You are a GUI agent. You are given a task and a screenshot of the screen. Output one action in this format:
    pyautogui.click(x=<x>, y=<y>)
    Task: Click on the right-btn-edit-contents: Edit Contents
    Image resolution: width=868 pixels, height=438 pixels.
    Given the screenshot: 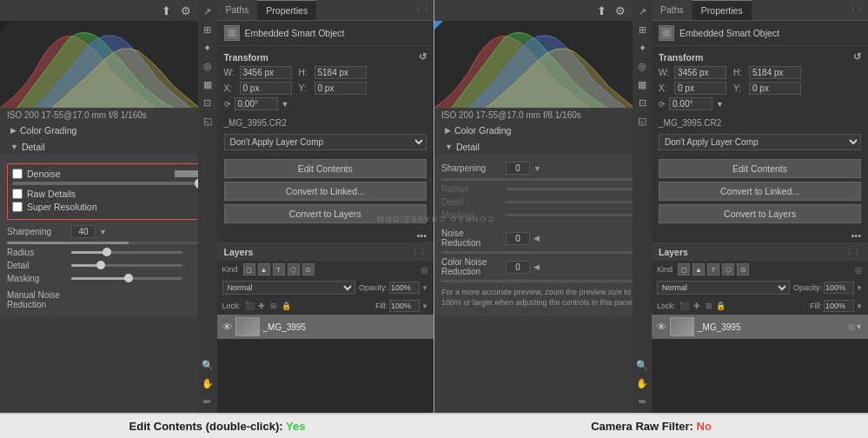 What is the action you would take?
    pyautogui.click(x=759, y=169)
    